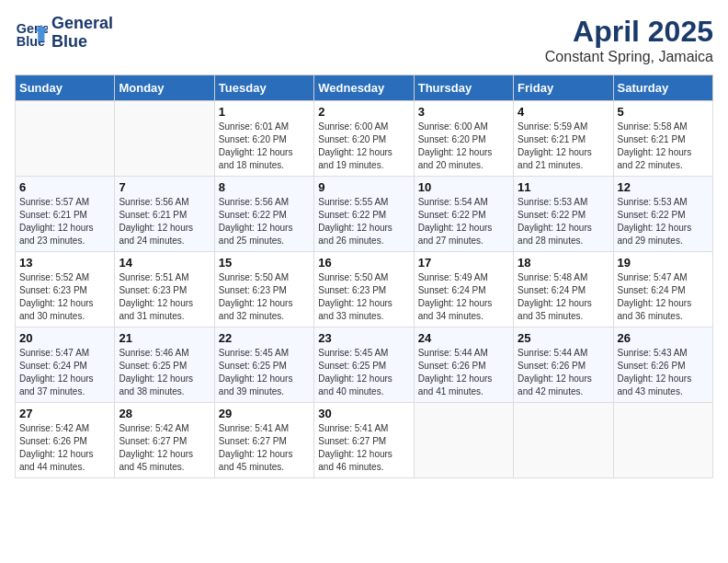  What do you see at coordinates (563, 297) in the screenshot?
I see `day-info: Sunrise: 5:48 AMSunset: 6:24 PMDaylight:…` at bounding box center [563, 297].